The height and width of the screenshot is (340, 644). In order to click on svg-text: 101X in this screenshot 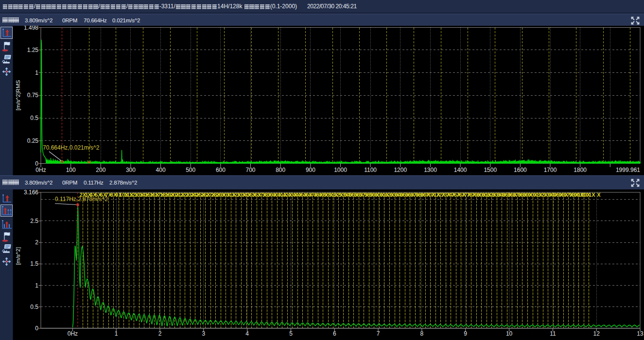, I will do `click(589, 195)`.